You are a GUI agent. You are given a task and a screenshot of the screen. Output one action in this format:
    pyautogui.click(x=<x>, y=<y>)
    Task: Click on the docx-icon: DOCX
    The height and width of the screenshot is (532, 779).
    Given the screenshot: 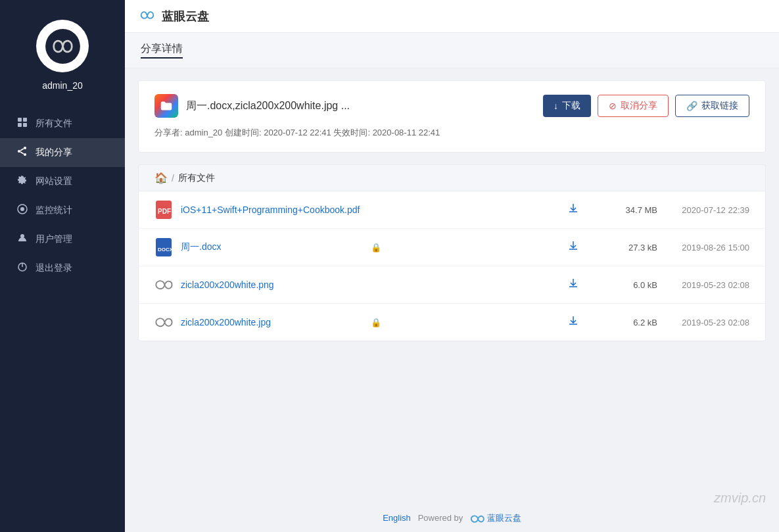 What is the action you would take?
    pyautogui.click(x=164, y=247)
    